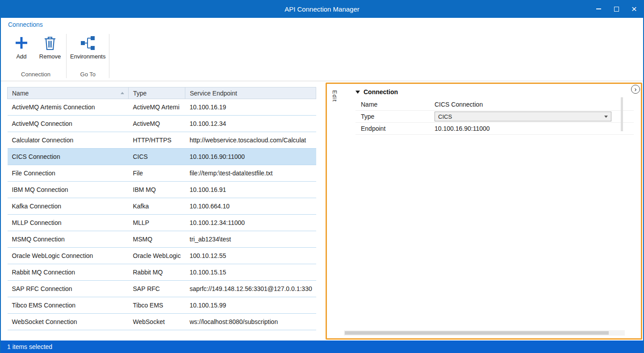 The width and height of the screenshot is (644, 353). I want to click on field-row-endpoint: Endpoint 10.100.16.90:11000, so click(495, 129).